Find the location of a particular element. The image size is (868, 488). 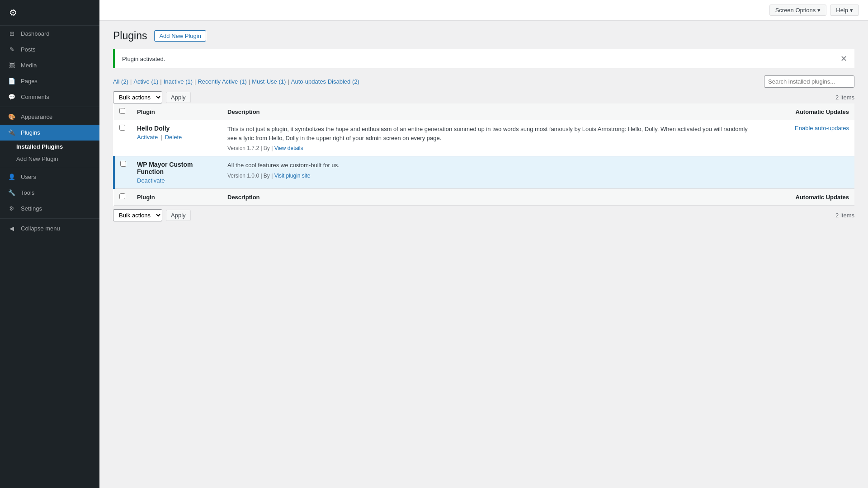

media-icon: 🖼 is located at coordinates (12, 65).